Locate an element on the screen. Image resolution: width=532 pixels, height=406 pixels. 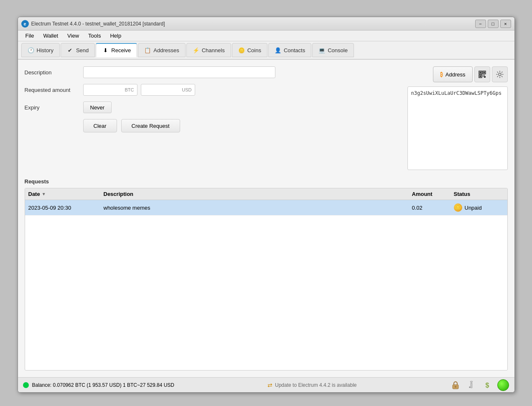
window-title: Electrum Testnet 4.4.0 - testnet_wallet_… is located at coordinates (98, 24).